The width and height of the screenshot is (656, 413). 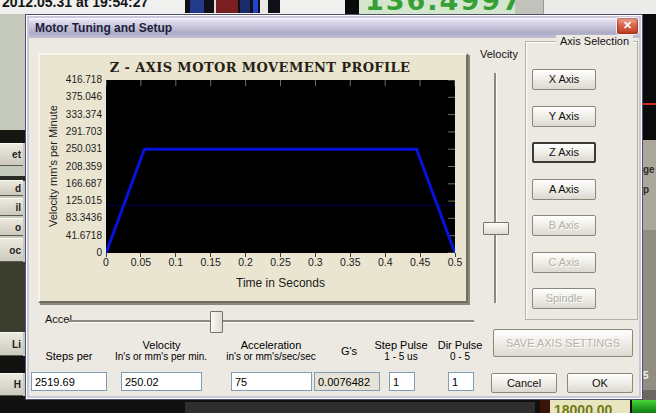 What do you see at coordinates (564, 298) in the screenshot?
I see `axis-button-spindle: Spindle` at bounding box center [564, 298].